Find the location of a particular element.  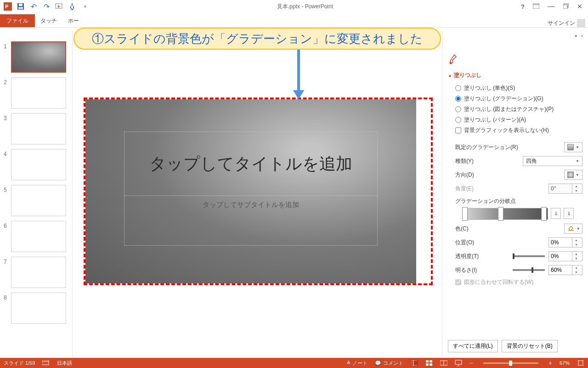

close-icon: ✕ is located at coordinates (580, 6).